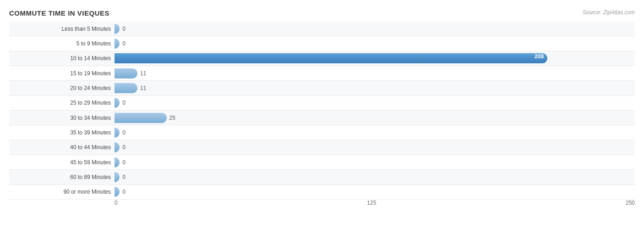 The image size is (644, 240). What do you see at coordinates (322, 44) in the screenshot?
I see `bar-row: 5 to 9 Minutes0` at bounding box center [322, 44].